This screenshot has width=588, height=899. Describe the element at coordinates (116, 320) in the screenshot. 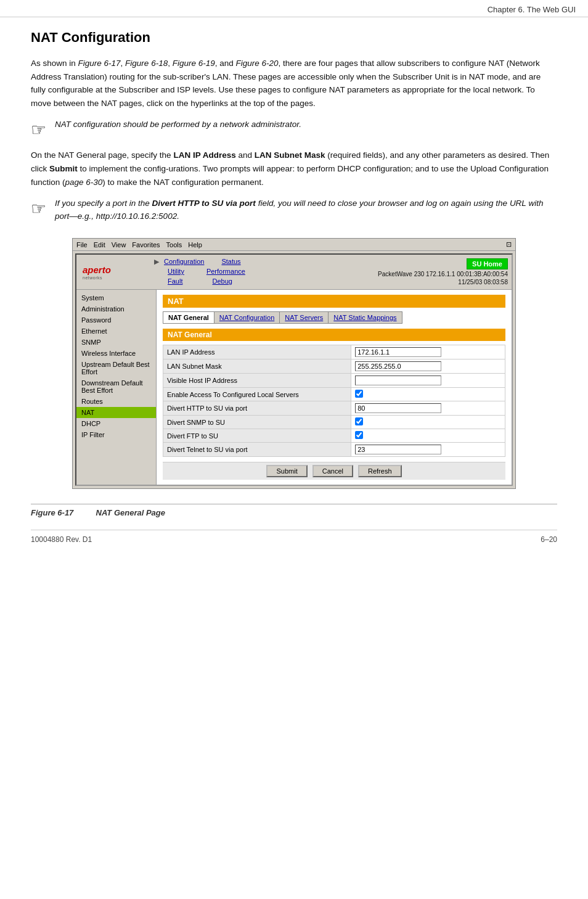

I see `sidebar-item-password: Password` at that location.